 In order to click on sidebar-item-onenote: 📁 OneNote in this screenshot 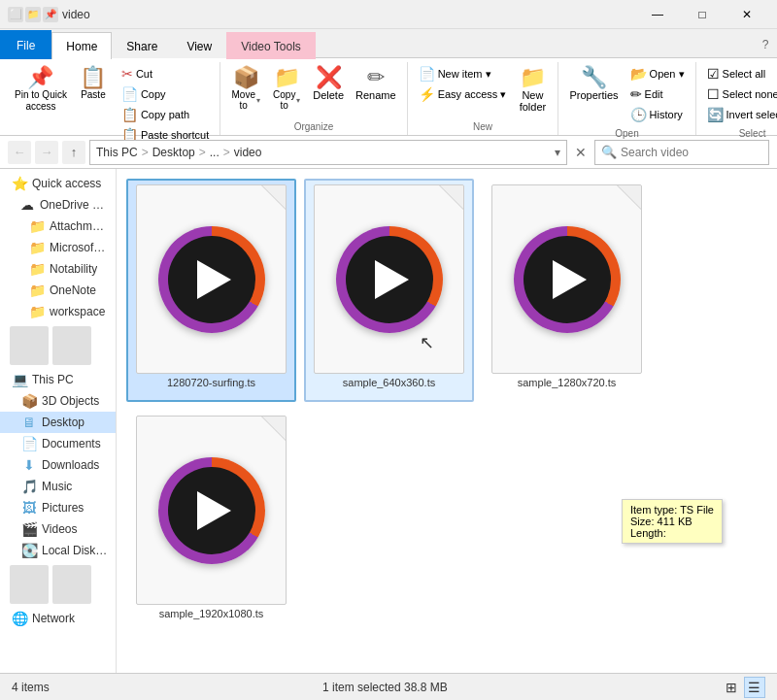, I will do `click(58, 290)`.